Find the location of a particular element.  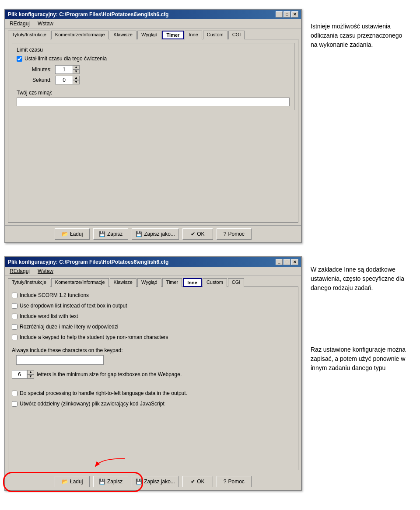

letters-input: 6 is located at coordinates (19, 374).